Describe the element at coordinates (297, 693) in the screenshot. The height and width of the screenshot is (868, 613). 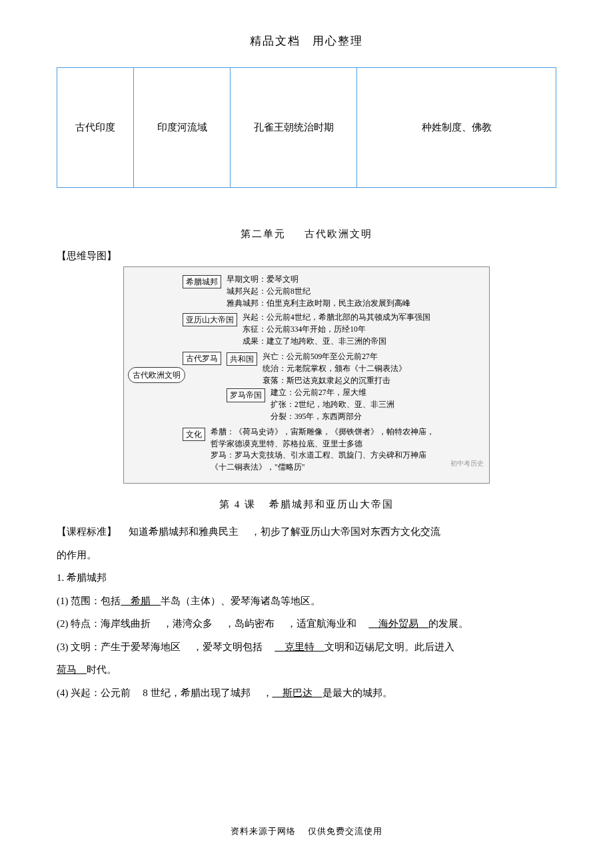
I see `blank-answer: 斯巴达` at that location.